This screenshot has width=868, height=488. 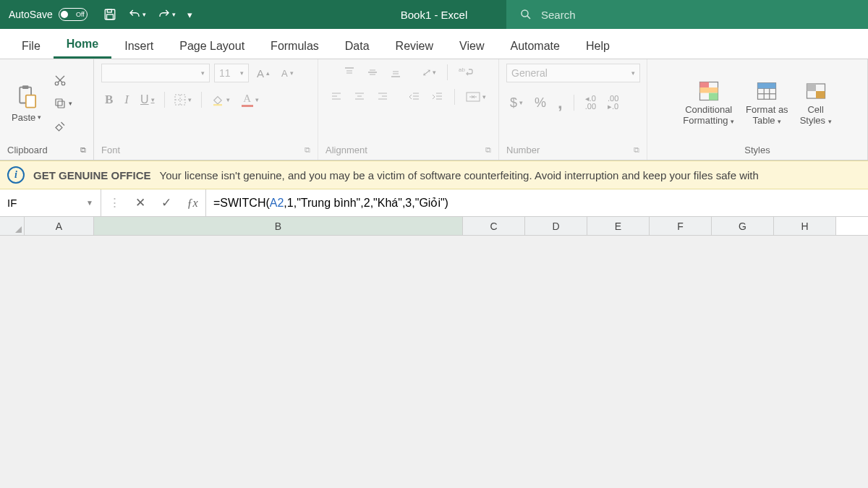 I want to click on cancel-formula-button: ✕, so click(x=140, y=202).